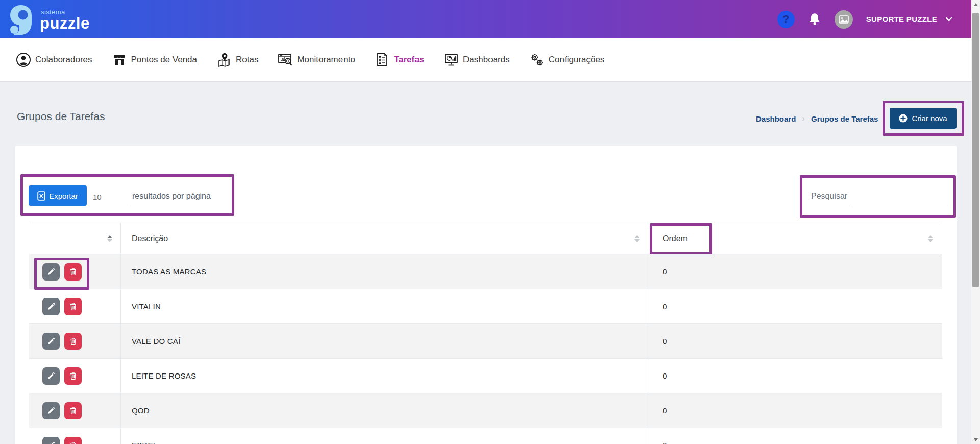  What do you see at coordinates (486, 376) in the screenshot?
I see `table-row: LEITE DE ROSAS 0` at bounding box center [486, 376].